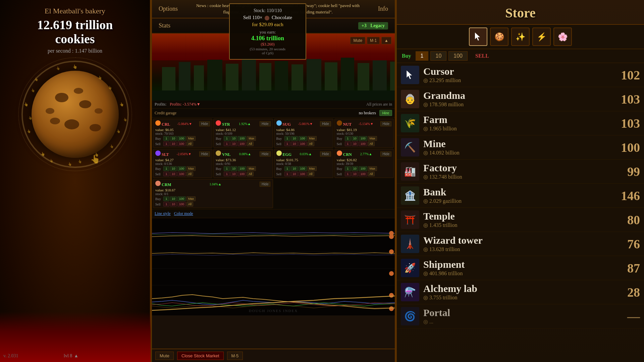 This screenshot has height=362, width=644. What do you see at coordinates (386, 113) in the screenshot?
I see `hire-button: Hire` at bounding box center [386, 113].